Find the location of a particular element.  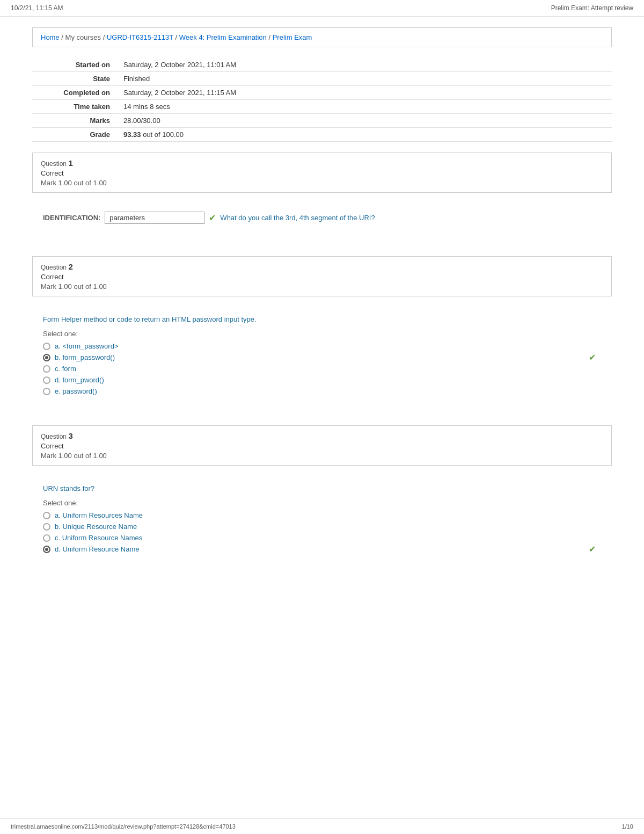

option-text-3-2: c. Uniform Resource Names is located at coordinates (99, 538).